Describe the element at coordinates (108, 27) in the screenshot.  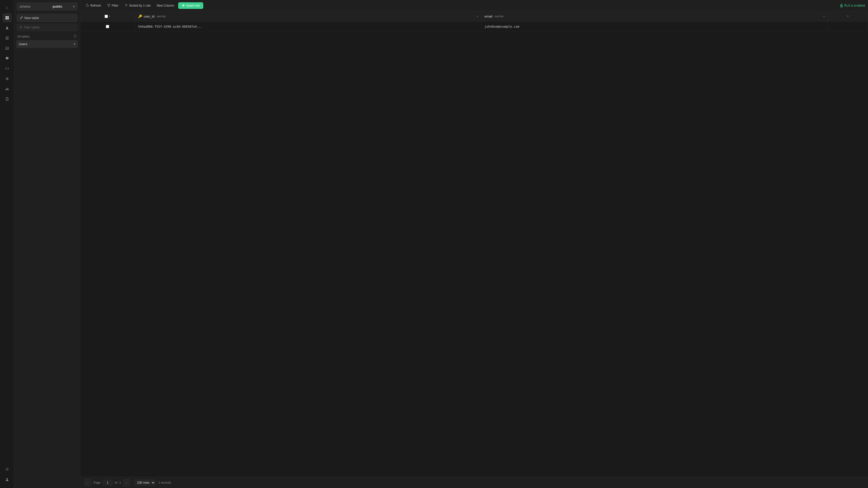
I see `row-checkbox-cell` at that location.